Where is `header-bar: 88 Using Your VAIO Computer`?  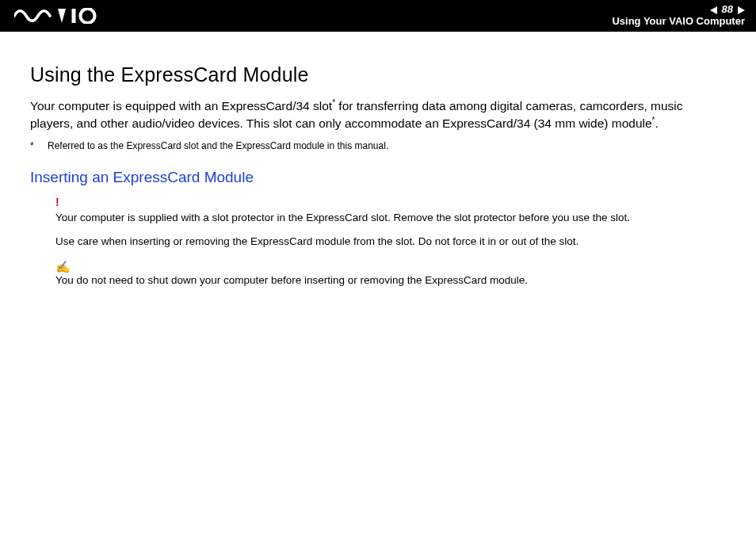 header-bar: 88 Using Your VAIO Computer is located at coordinates (378, 16).